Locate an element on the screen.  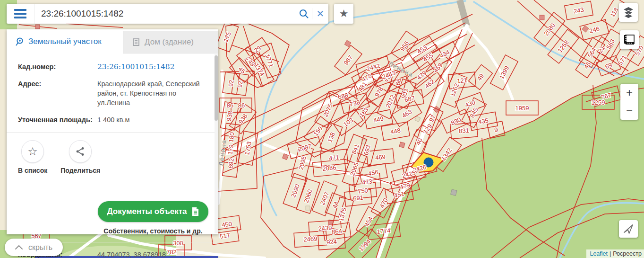
extent-ruler-button is located at coordinates (629, 40).